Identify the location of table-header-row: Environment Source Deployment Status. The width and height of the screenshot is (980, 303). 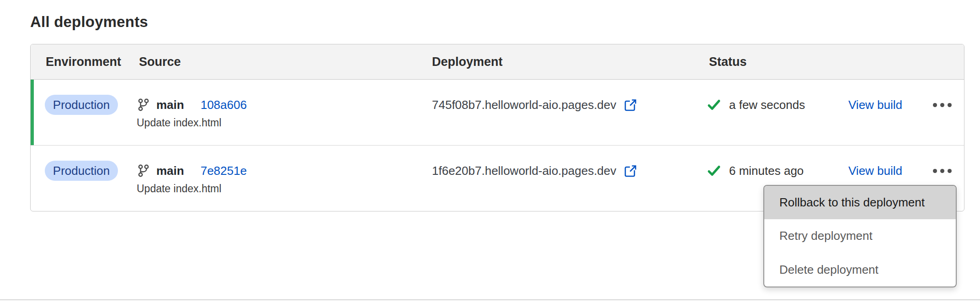
(497, 62).